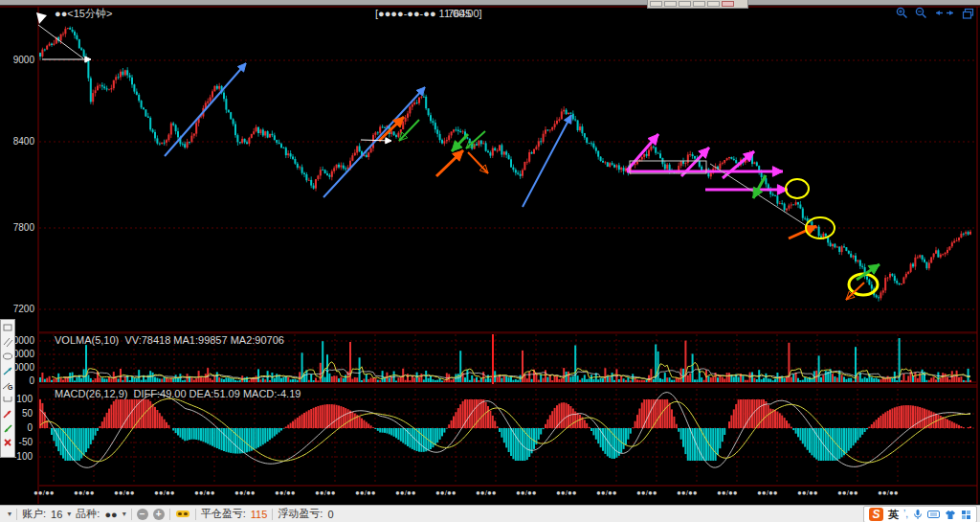  I want to click on macd-readout-text: DIFF:49.00 DEA:51.09 MACD:-4.19, so click(218, 394).